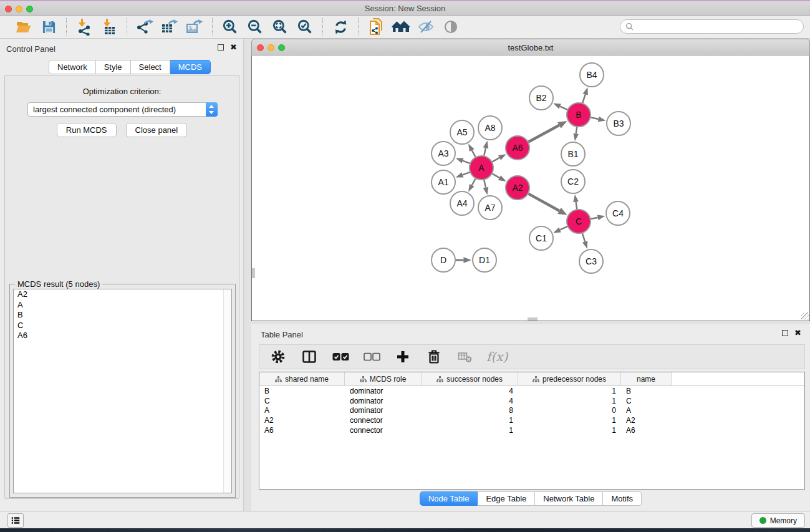 The height and width of the screenshot is (532, 810). I want to click on graph-node-D1: D1, so click(485, 260).